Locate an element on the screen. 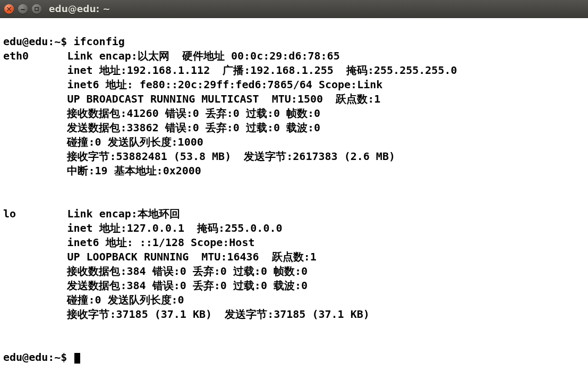 This screenshot has width=588, height=371. lo-line2: inet 地址:127.0.0.1 掩码:255.0.0.0 is located at coordinates (174, 228).